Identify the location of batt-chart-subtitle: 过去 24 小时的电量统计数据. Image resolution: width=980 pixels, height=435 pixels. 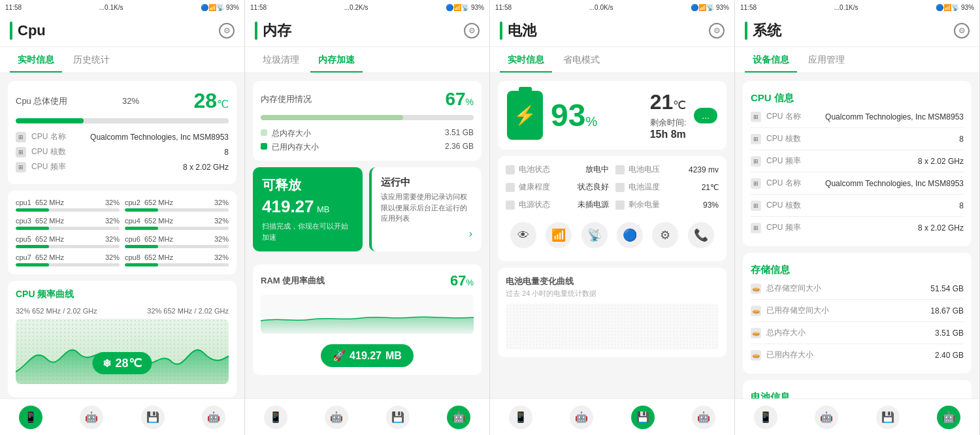
(612, 294).